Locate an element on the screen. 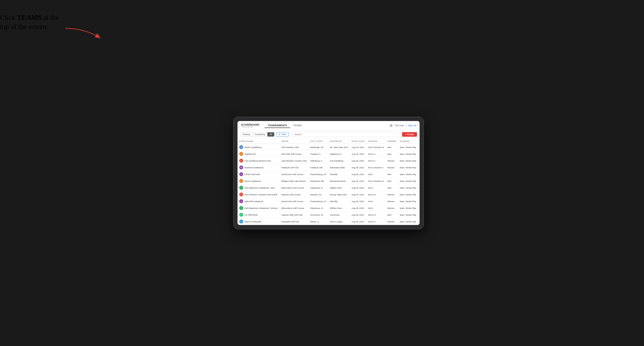 This screenshot has width=644, height=346. event-name-text: upike fall invitational is located at coordinates (254, 201).